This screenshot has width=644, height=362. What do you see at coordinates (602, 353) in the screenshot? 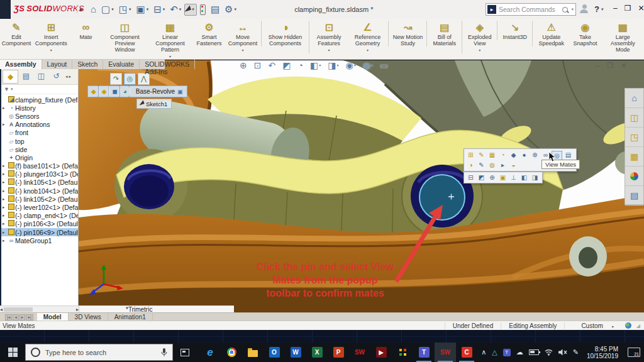
I see `taskbar-clock: 8:45 PM 10/15/2019` at bounding box center [602, 353].